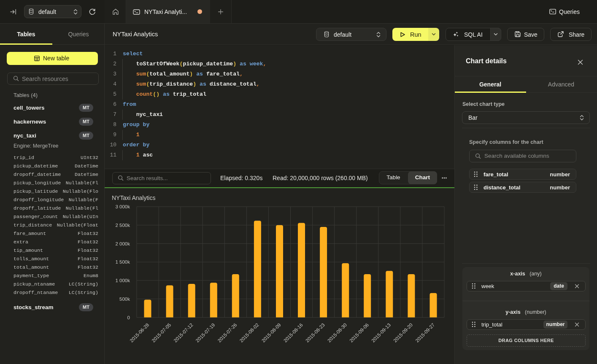 The width and height of the screenshot is (597, 364). Describe the element at coordinates (122, 262) in the screenshot. I see `svg-text: 1 500k` at that location.